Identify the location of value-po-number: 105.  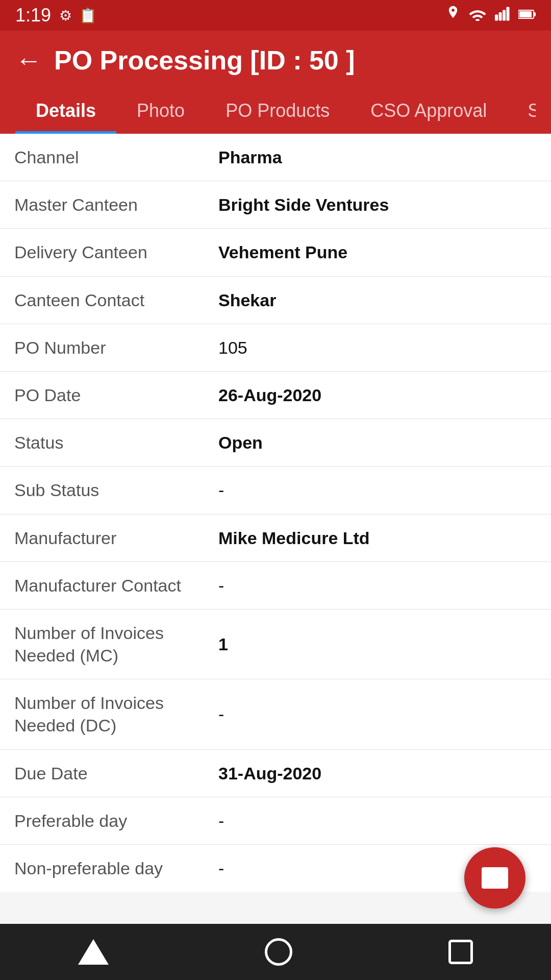
(378, 348).